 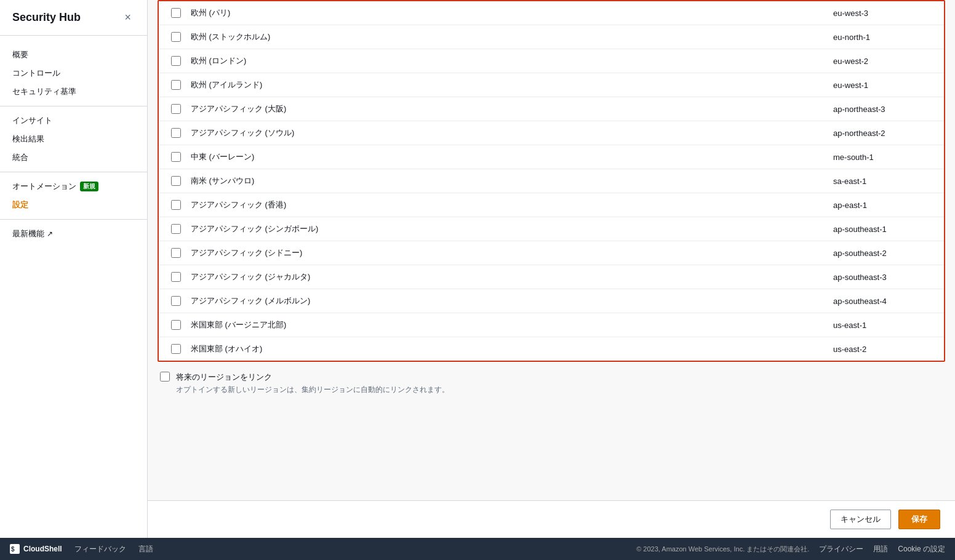 I want to click on region-row: アジアパシフィック (香港) ap-east-1, so click(x=551, y=206).